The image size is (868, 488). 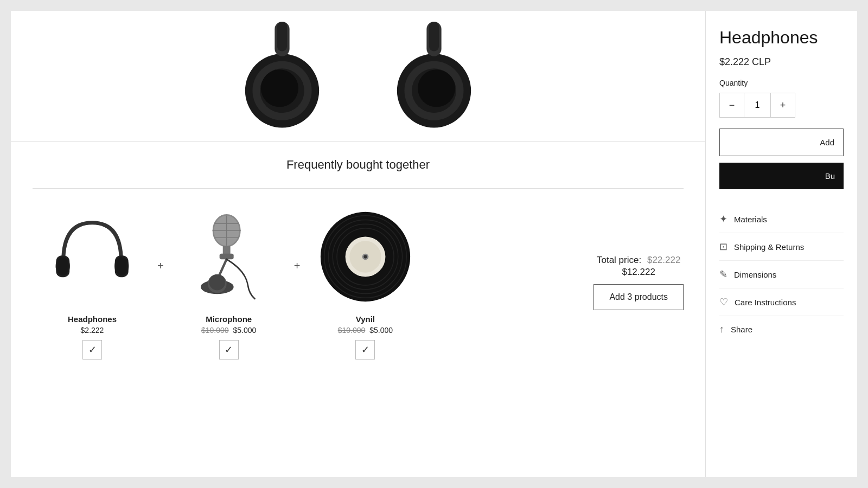 I want to click on materials-icon: ✦, so click(x=724, y=219).